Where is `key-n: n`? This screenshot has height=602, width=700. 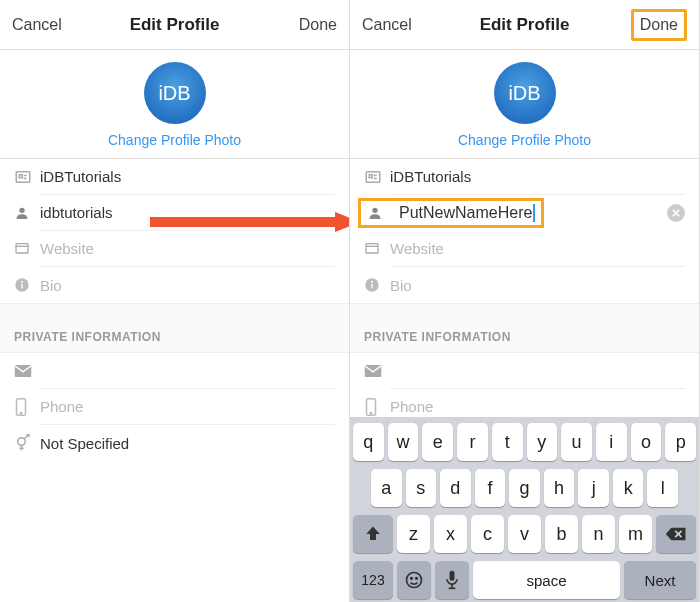
key-n: n is located at coordinates (598, 534).